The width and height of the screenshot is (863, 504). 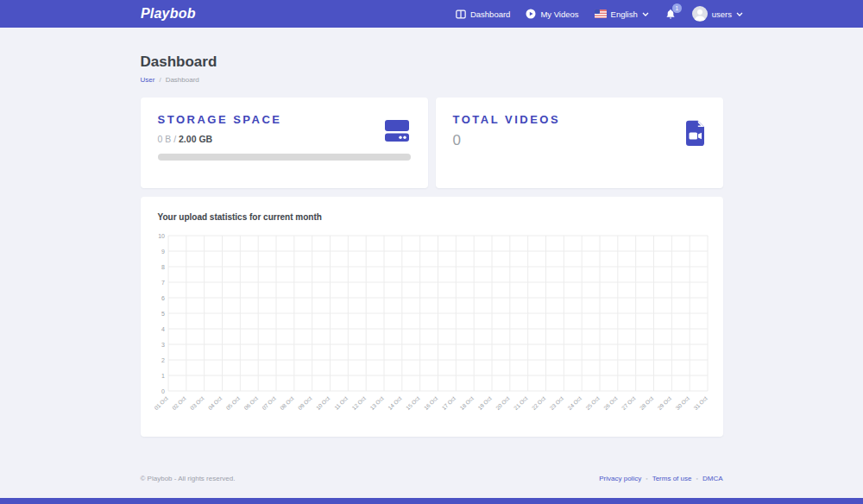 I want to click on svg-text: 08 Oct, so click(x=287, y=404).